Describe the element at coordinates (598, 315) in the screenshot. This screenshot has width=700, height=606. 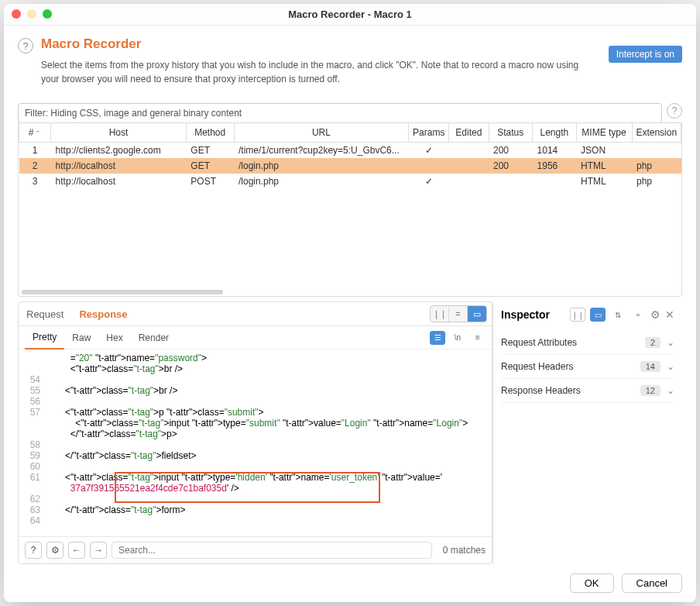
I see `inspector-panel-icon: ▭` at that location.